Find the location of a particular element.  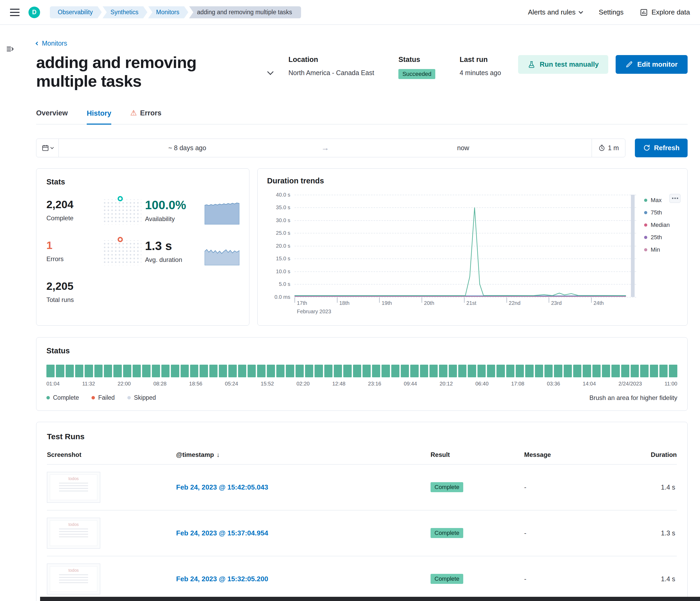

back-to-monitors-link: Monitors is located at coordinates (52, 43).